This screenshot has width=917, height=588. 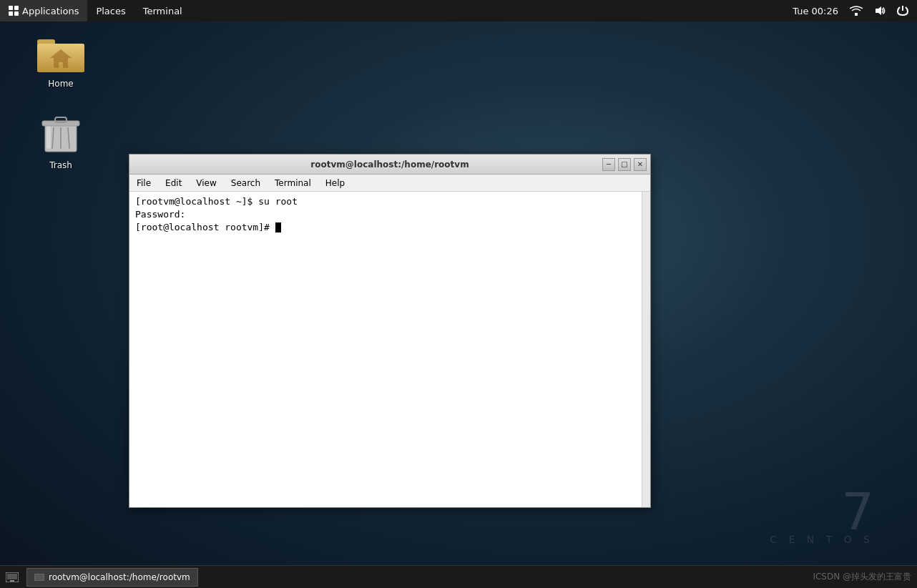 I want to click on terminal-menu-view: View, so click(x=206, y=183).